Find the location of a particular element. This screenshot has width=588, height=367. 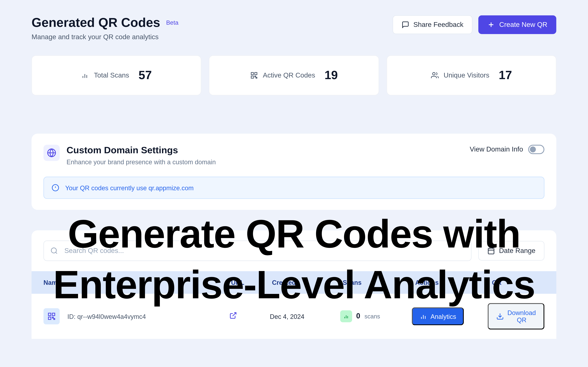

stat-total-scans: Total Scans 57 is located at coordinates (117, 75).